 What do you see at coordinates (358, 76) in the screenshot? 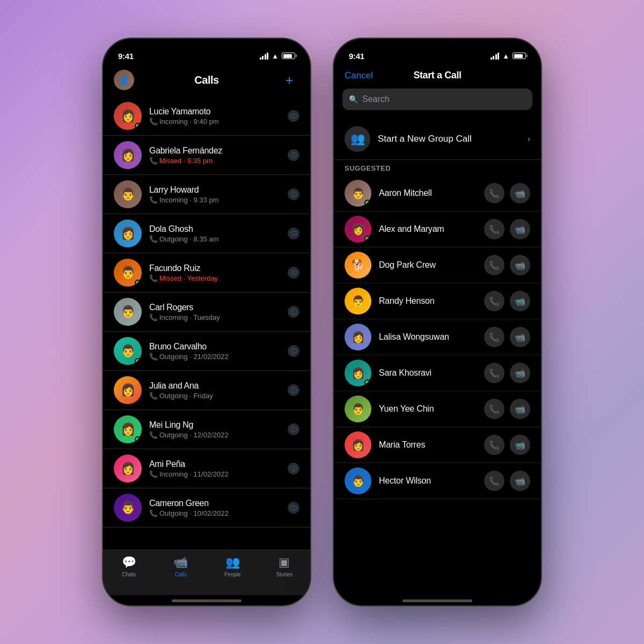
I see `cancel-button: Cancel` at bounding box center [358, 76].